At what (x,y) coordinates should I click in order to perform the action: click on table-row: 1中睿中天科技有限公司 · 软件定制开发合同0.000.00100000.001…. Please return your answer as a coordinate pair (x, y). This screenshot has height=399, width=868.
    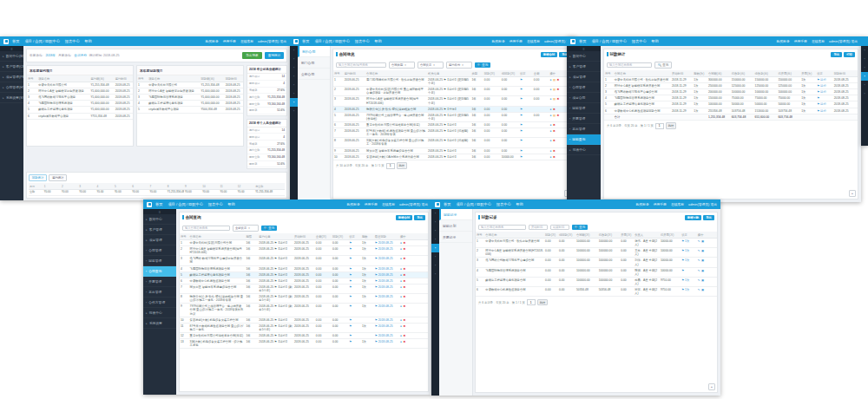
    Looking at the image, I should click on (596, 243).